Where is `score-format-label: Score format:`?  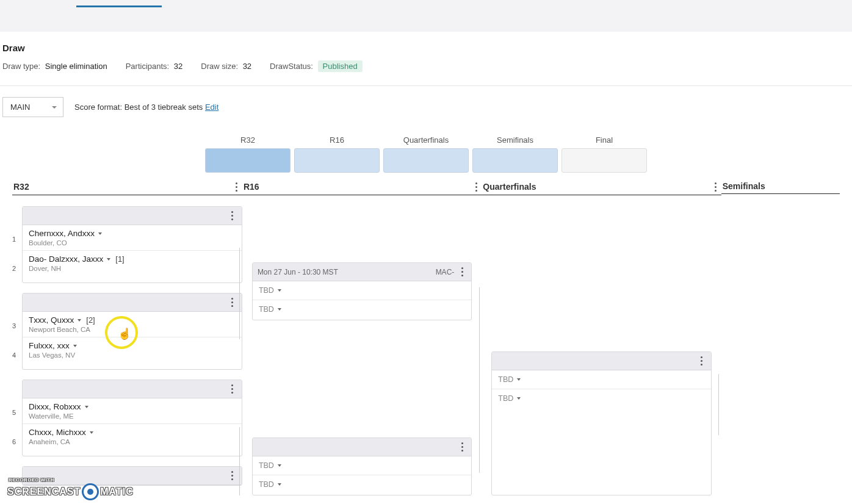 score-format-label: Score format: is located at coordinates (98, 107).